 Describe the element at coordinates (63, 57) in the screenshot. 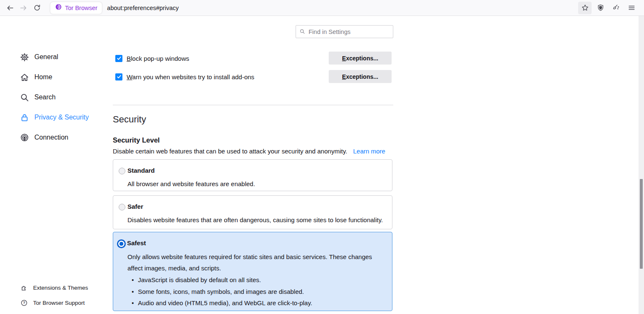

I see `sidebar-item-general: General` at that location.